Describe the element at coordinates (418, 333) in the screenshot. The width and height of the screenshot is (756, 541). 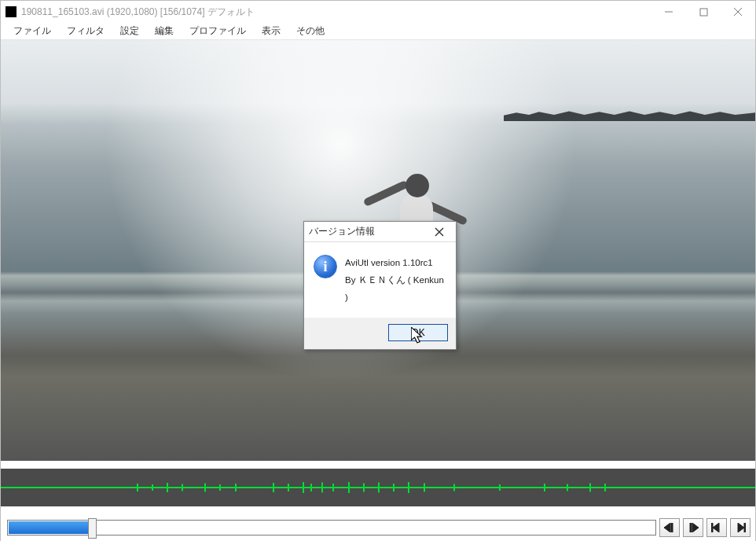
I see `ok-button: OK` at that location.